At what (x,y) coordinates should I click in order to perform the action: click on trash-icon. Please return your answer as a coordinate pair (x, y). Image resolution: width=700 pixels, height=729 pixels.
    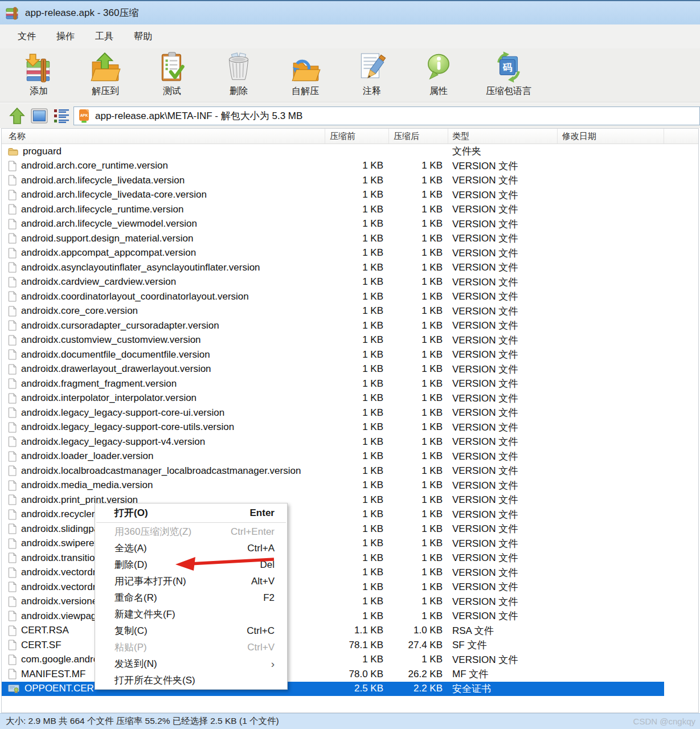
    Looking at the image, I should click on (239, 67).